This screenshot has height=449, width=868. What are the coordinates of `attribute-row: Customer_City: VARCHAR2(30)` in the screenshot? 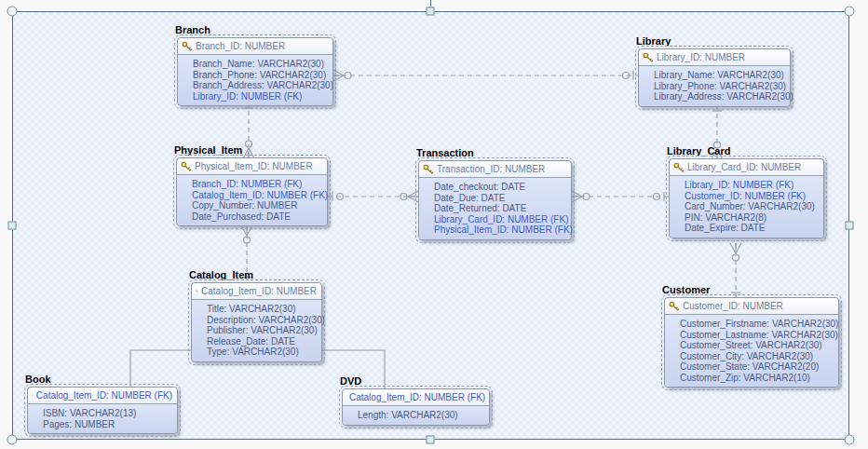 It's located at (757, 357).